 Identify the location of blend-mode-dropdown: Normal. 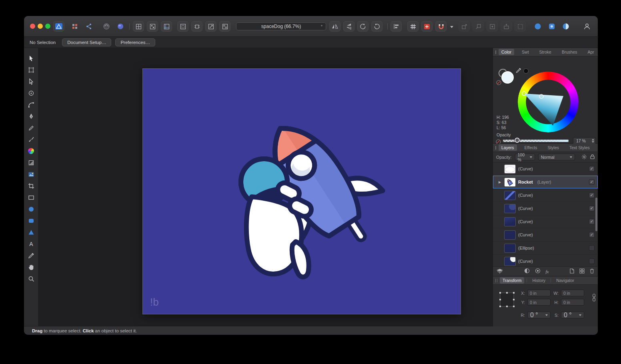
(557, 157).